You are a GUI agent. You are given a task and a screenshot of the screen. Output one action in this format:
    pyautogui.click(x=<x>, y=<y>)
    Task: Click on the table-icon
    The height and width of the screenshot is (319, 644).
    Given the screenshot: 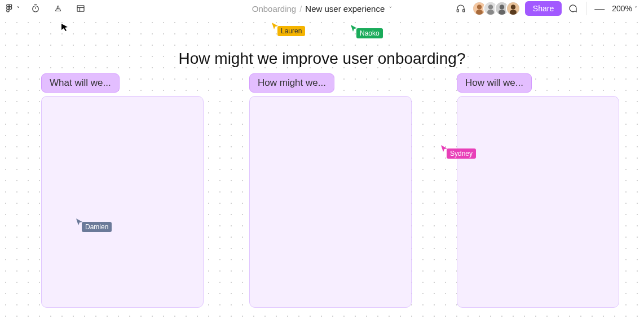 What is the action you would take?
    pyautogui.click(x=81, y=8)
    